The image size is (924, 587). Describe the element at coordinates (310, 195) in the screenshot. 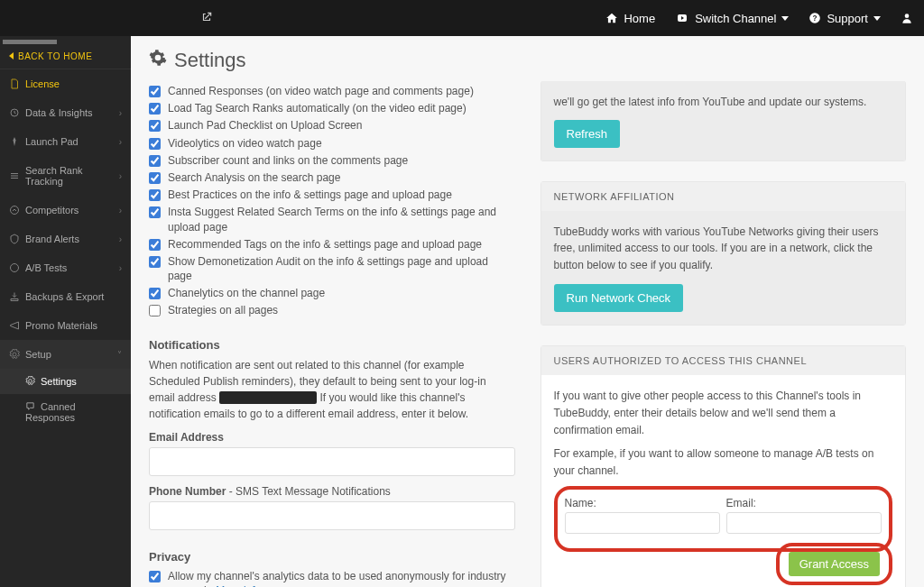

I see `feature-label: Best Practices on the info & settings pa…` at that location.